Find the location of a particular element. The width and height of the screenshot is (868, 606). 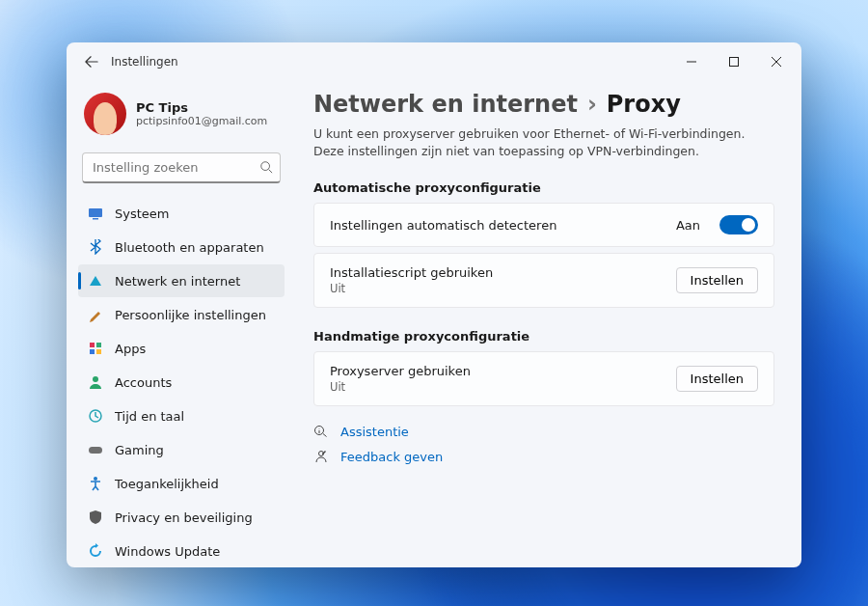

sidebar-item-persoonlijke-instellingen: Persoonlijke instellingen is located at coordinates (181, 315).